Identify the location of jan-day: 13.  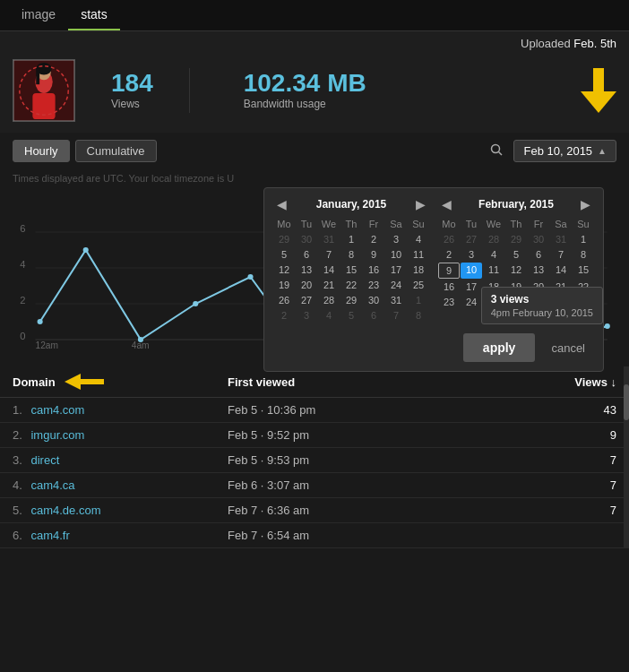
(306, 270).